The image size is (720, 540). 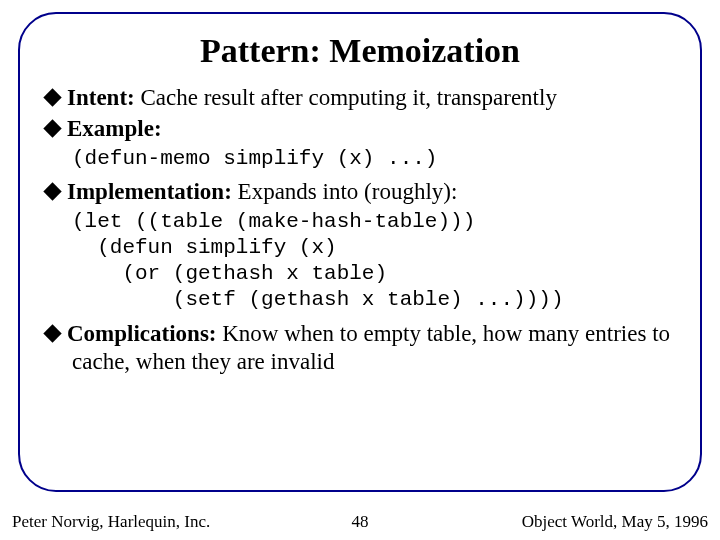 What do you see at coordinates (101, 98) in the screenshot?
I see `intent-label: Intent:` at bounding box center [101, 98].